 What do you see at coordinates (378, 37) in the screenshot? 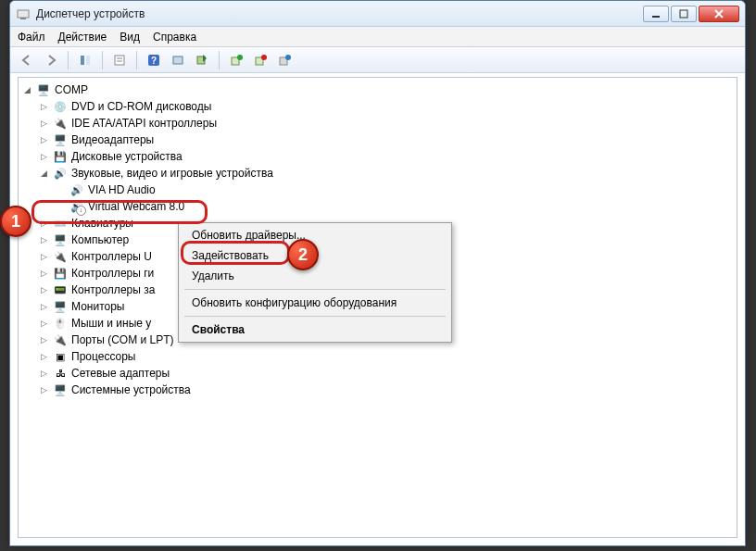
I see `menubar: Файл Действие Вид Справка` at bounding box center [378, 37].